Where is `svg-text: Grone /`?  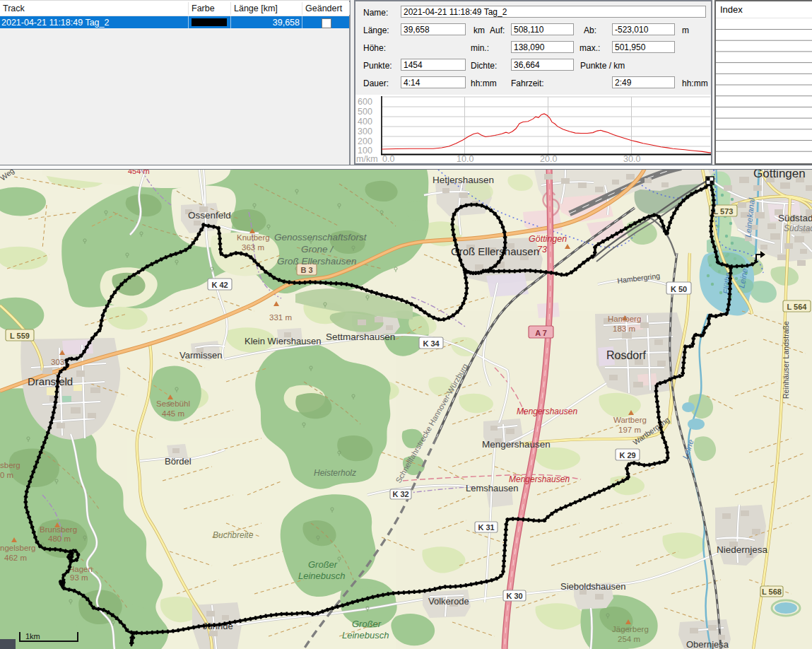
svg-text: Grone / is located at coordinates (317, 249).